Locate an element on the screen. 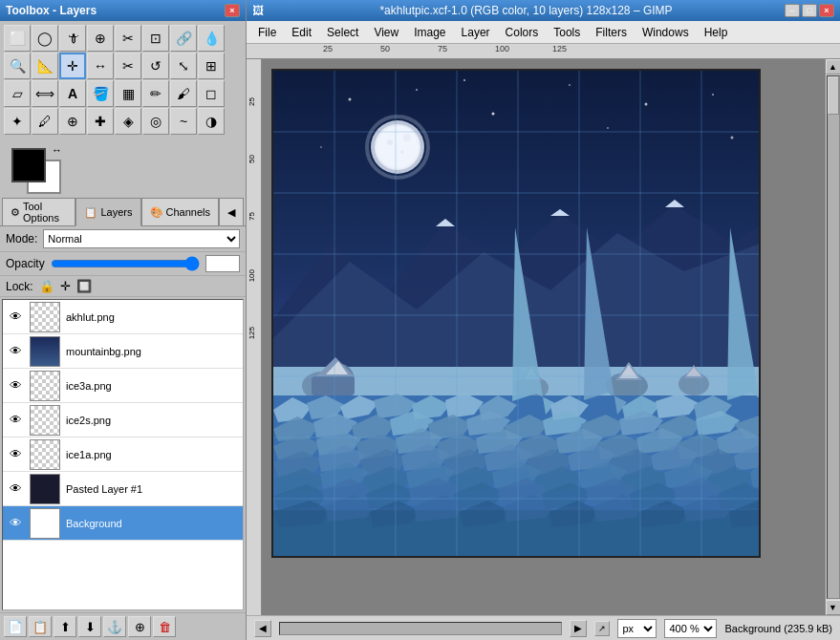 This screenshot has width=840, height=640. tool-foreground-select: ⊡ is located at coordinates (156, 38).